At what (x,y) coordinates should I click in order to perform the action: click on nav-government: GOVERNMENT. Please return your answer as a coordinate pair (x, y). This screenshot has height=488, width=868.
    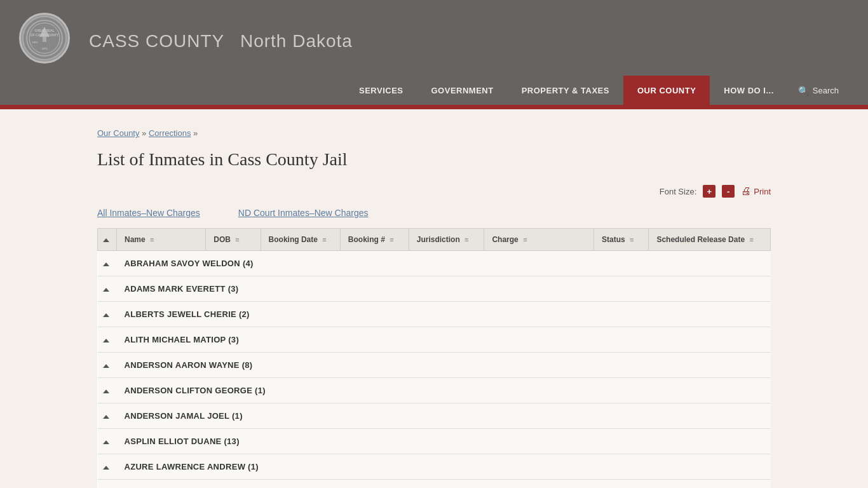
    Looking at the image, I should click on (463, 91).